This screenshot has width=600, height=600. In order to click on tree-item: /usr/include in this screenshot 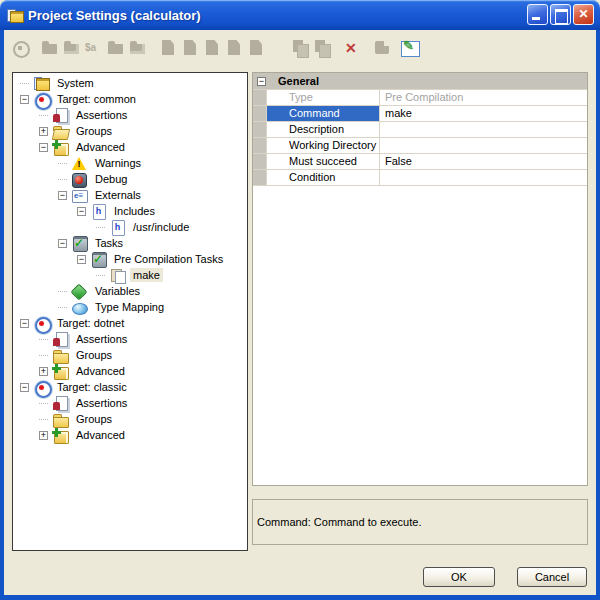, I will do `click(130, 227)`.